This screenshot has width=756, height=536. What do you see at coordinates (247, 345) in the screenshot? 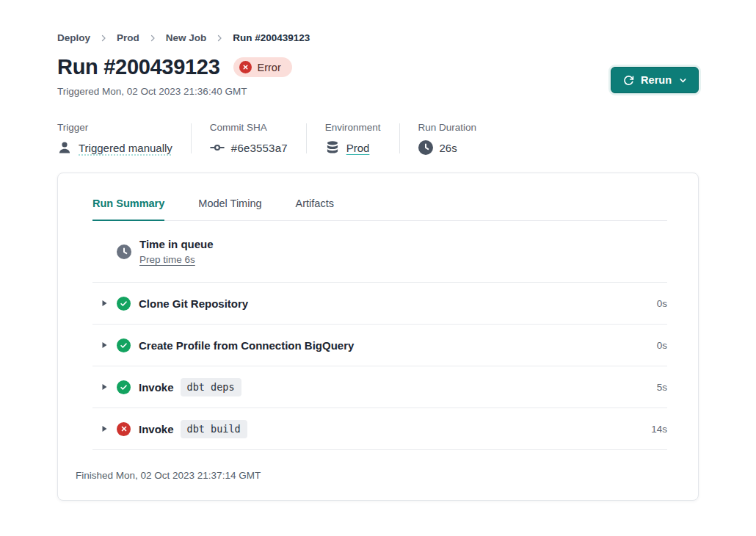
I see `step-title: Create Profile from Connection BigQuery` at bounding box center [247, 345].